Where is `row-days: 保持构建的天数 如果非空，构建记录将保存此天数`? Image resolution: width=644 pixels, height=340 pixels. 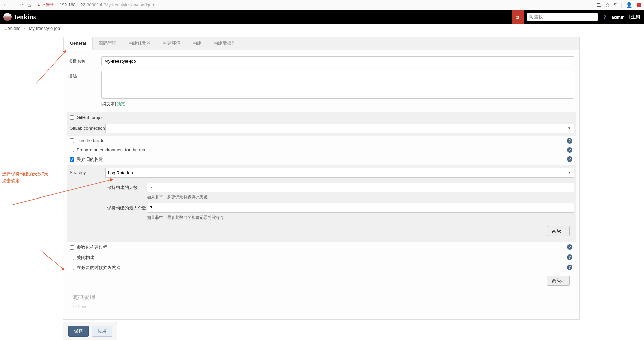 row-days: 保持构建的天数 如果非空，构建记录将保存此天数 is located at coordinates (340, 191).